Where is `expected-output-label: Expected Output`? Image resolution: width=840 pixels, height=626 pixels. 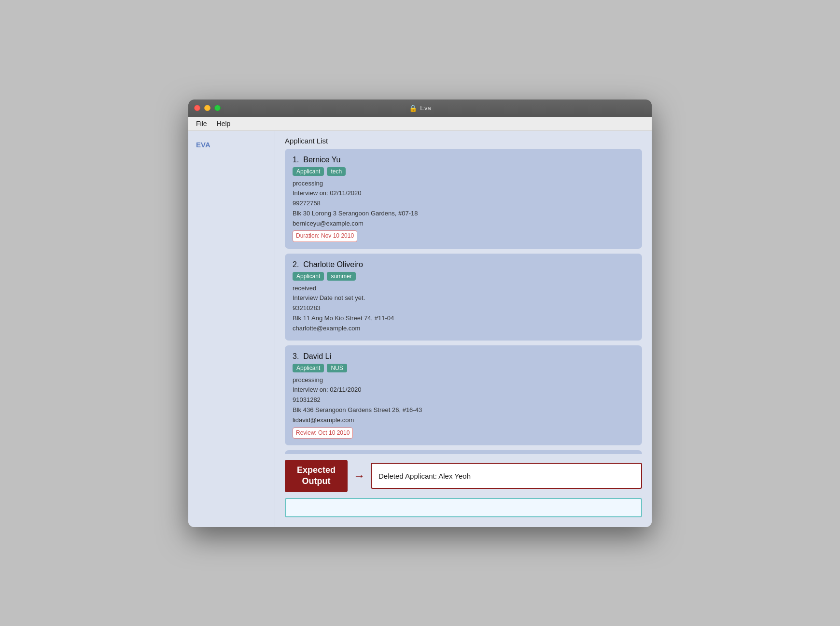
expected-output-label: Expected Output is located at coordinates (316, 476).